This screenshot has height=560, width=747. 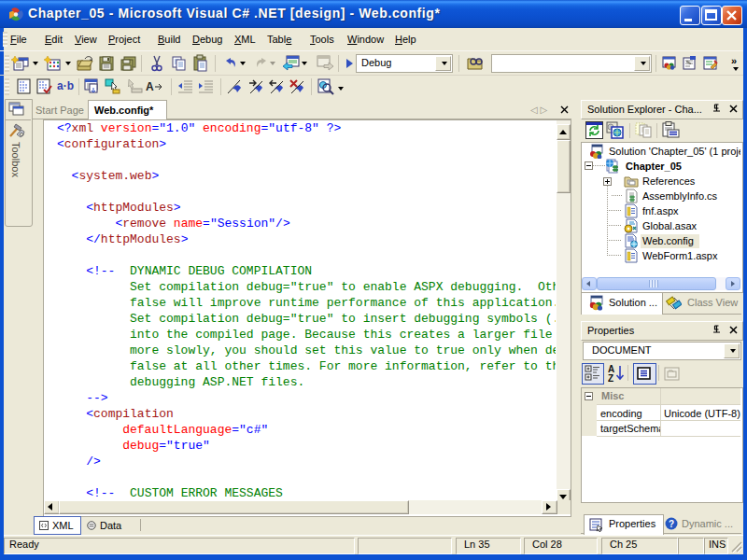 I want to click on svg-text: A, so click(x=149, y=87).